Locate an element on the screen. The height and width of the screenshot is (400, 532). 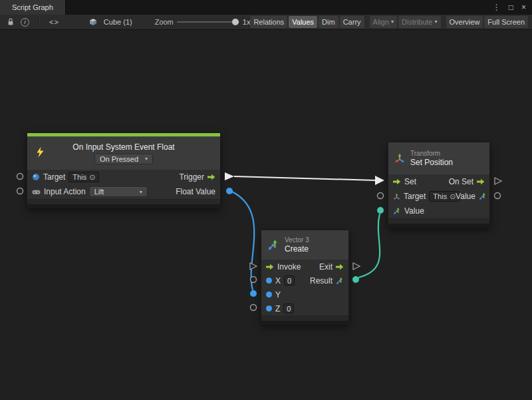
row-z: Z 0 is located at coordinates (305, 309).